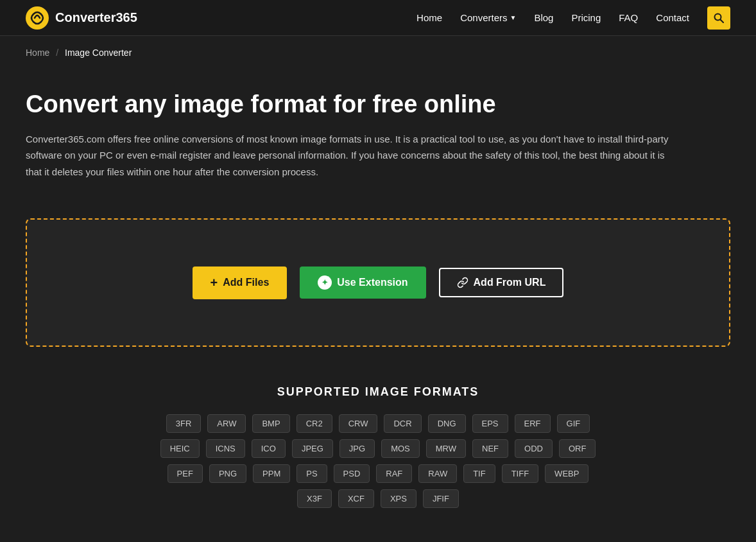 This screenshot has width=756, height=542. I want to click on logo-text: Converter365, so click(96, 18).